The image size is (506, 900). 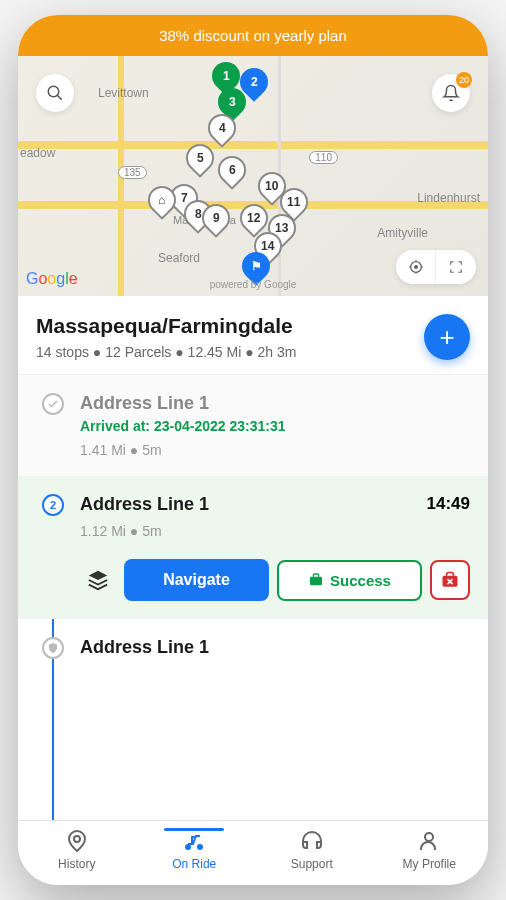 I want to click on stop-eta: 14:49, so click(x=448, y=504).